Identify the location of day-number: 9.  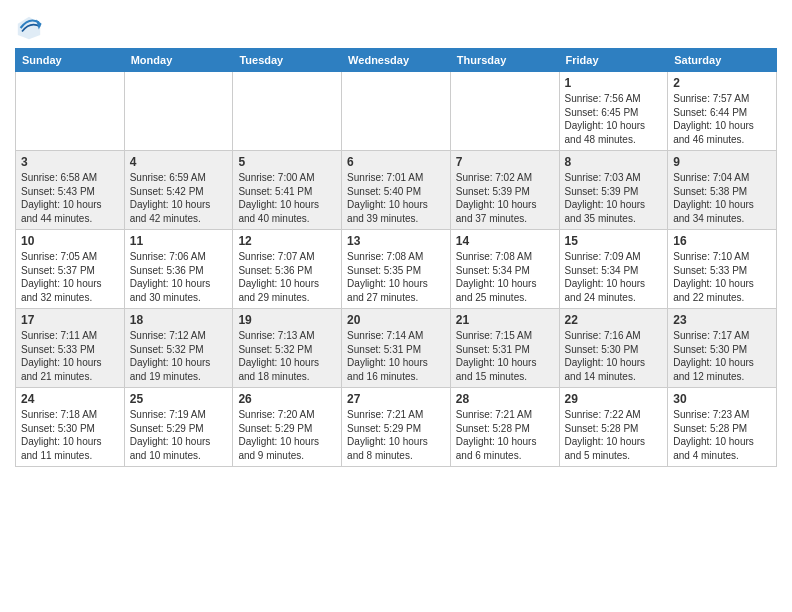
(722, 162).